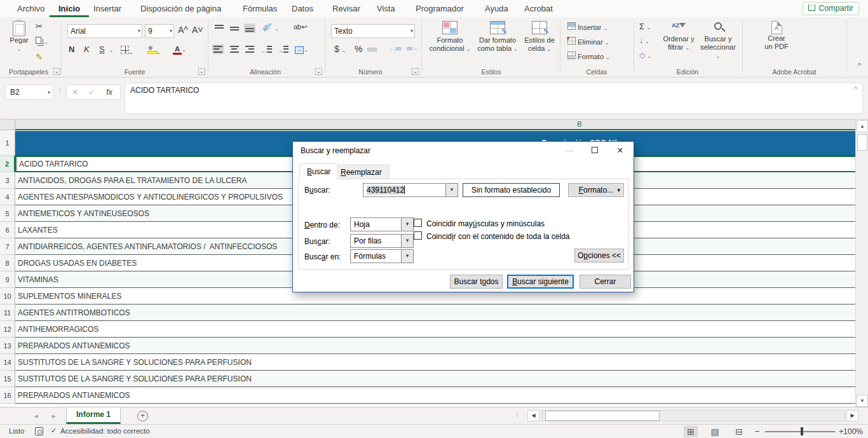  Describe the element at coordinates (442, 313) in the screenshot. I see `grid-cell-b11: AGENTES ANTITROMBOTICOS` at that location.